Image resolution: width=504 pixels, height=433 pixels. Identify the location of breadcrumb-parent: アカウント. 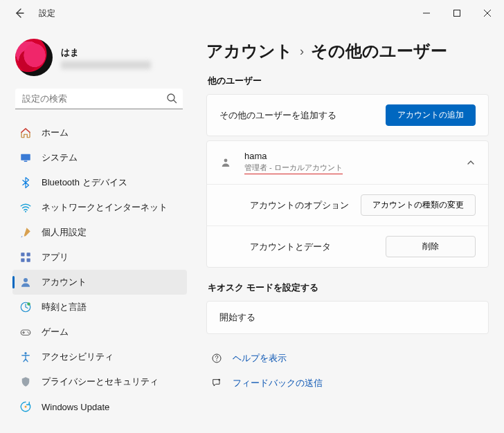
(249, 51).